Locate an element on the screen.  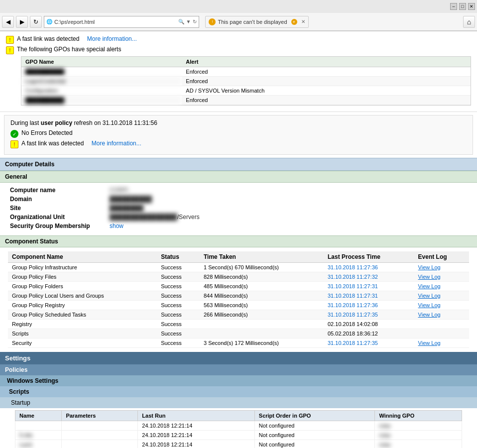
gpo-table: GPO Name Alert ██████████EnforcedLogonCr… is located at coordinates (246, 81).